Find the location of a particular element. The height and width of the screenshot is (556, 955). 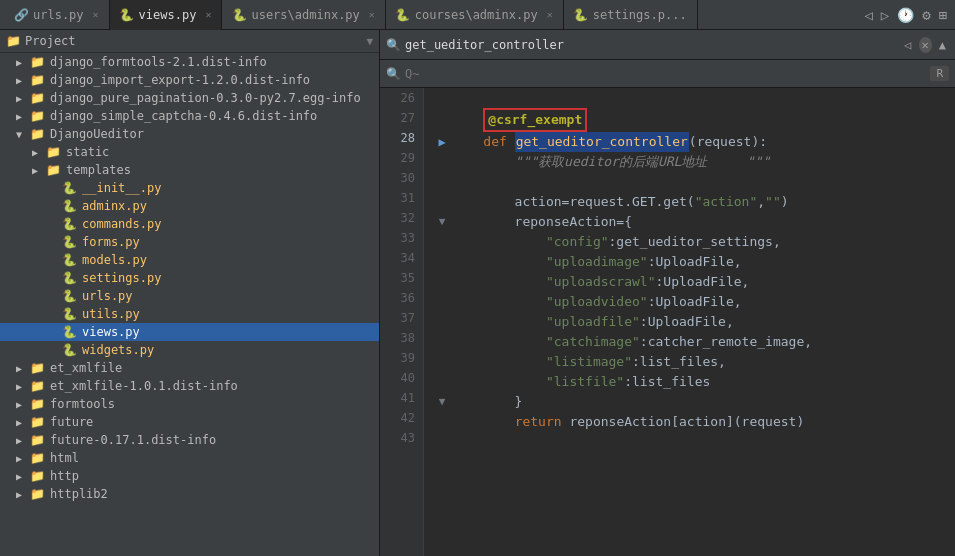

users-adminx-file-icon: 🐍 is located at coordinates (239, 15).